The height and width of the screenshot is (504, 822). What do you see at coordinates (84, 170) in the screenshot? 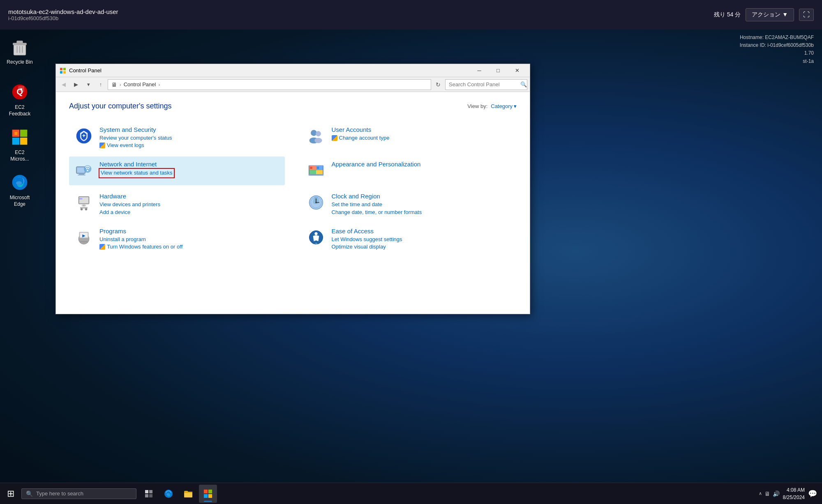
I see `network-internet-icon` at bounding box center [84, 170].